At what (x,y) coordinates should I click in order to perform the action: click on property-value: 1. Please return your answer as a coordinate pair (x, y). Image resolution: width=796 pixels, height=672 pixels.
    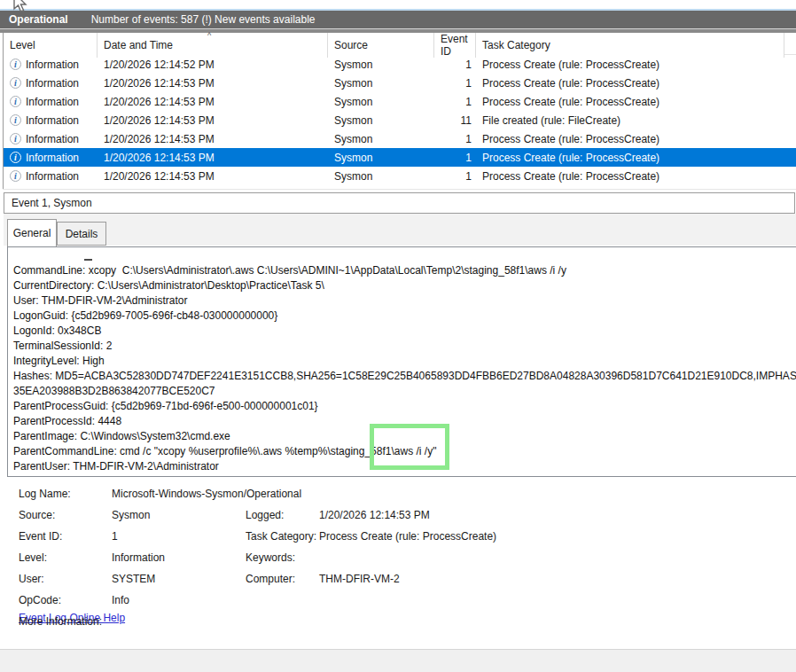
    Looking at the image, I should click on (115, 536).